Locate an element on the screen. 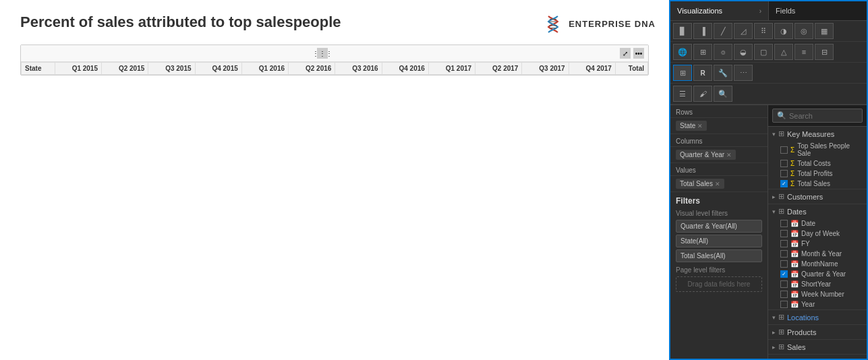 Image resolution: width=868 pixels, height=360 pixels. viz-icon-pie: ◑ is located at coordinates (784, 31).